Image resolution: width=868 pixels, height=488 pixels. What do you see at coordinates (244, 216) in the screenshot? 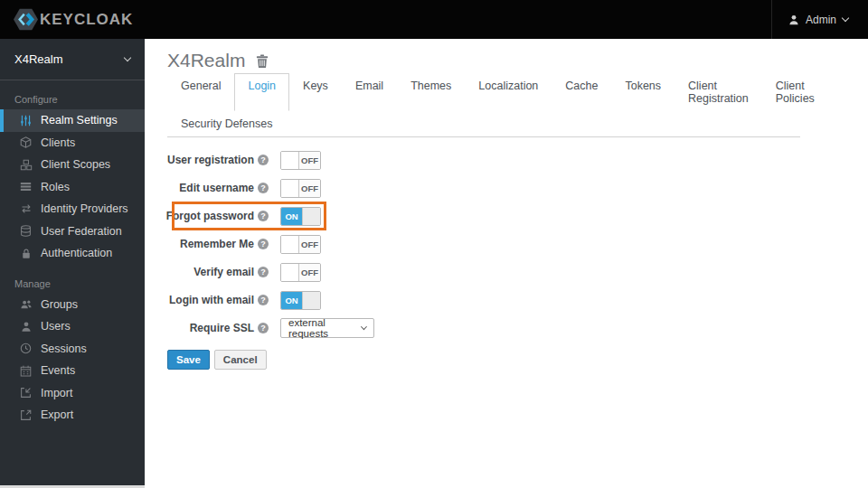
I see `form-row-forgot-password: Forgot password?ON` at bounding box center [244, 216].